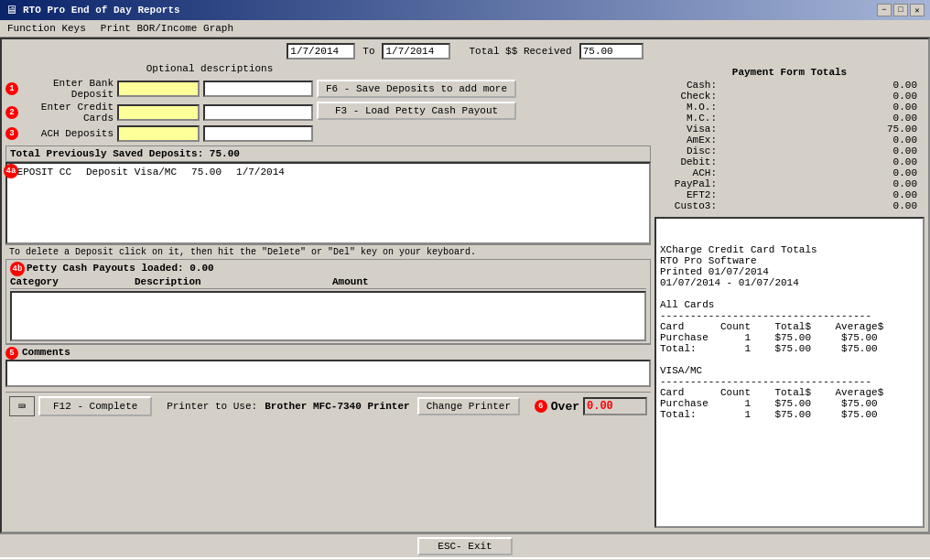 Image resolution: width=930 pixels, height=560 pixels. What do you see at coordinates (158, 89) in the screenshot?
I see `bank-deposit-input` at bounding box center [158, 89].